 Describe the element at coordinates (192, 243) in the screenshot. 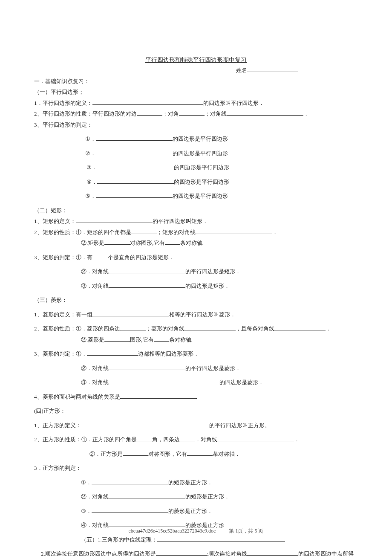

I see `text: 条对称轴.` at that location.